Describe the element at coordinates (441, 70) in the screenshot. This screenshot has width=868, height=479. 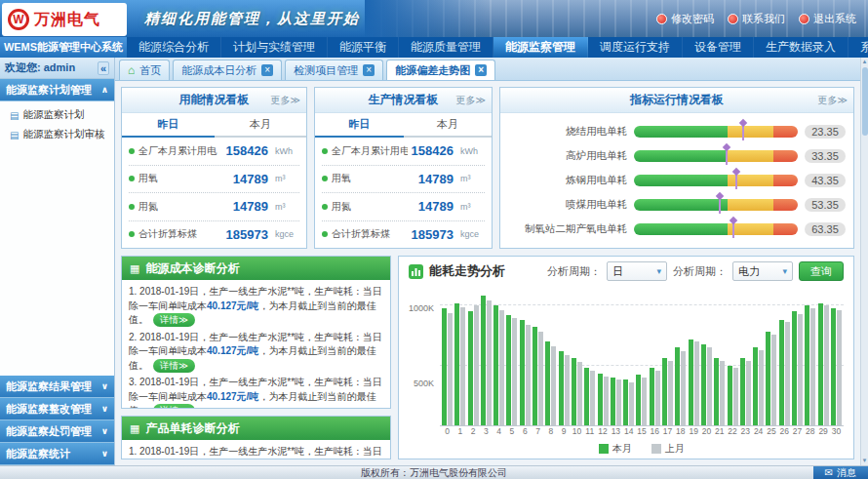
I see `tab-3: 能源偏差走势图×` at that location.